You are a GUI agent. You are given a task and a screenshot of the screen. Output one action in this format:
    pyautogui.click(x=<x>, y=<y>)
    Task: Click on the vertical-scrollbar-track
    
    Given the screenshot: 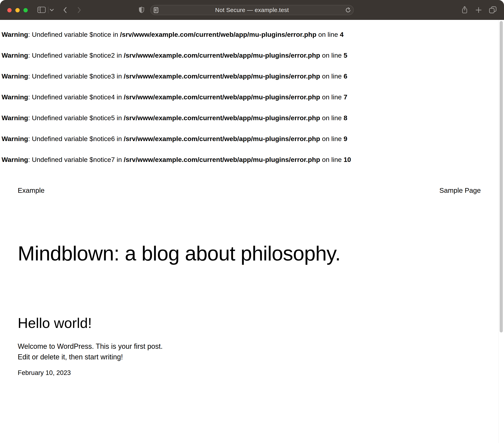 What is the action you would take?
    pyautogui.click(x=501, y=232)
    